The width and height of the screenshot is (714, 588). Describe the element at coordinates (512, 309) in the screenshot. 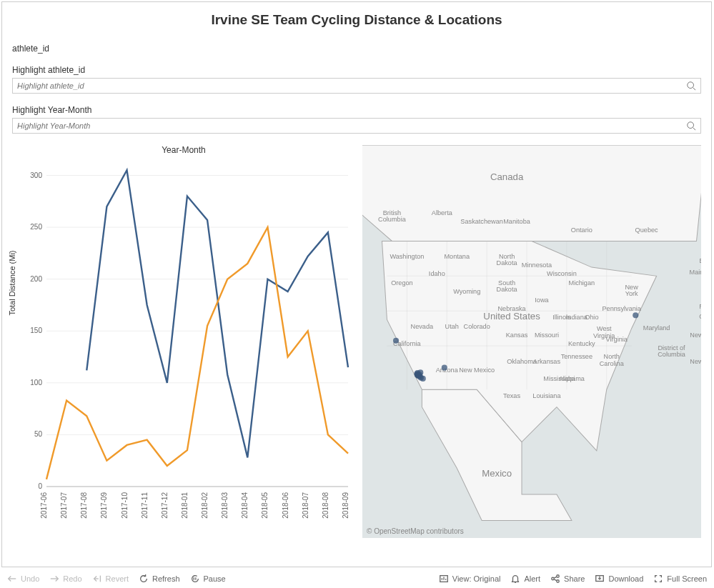

I see `svg-text: Nebraska` at that location.